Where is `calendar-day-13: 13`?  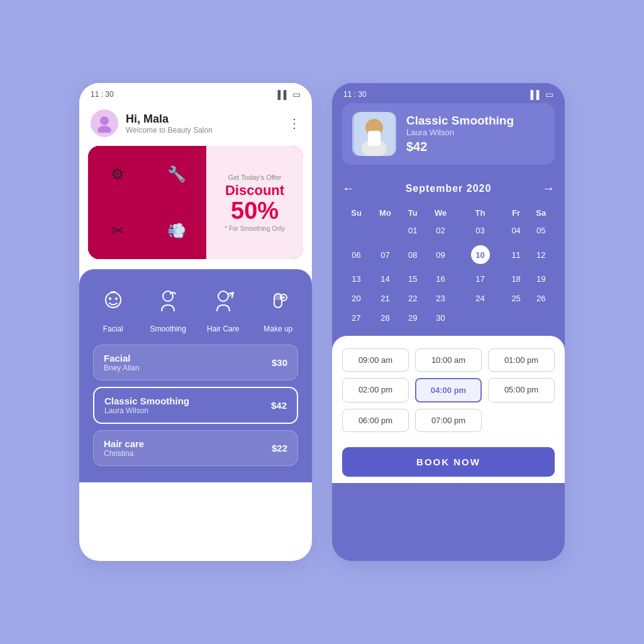 calendar-day-13: 13 is located at coordinates (356, 279).